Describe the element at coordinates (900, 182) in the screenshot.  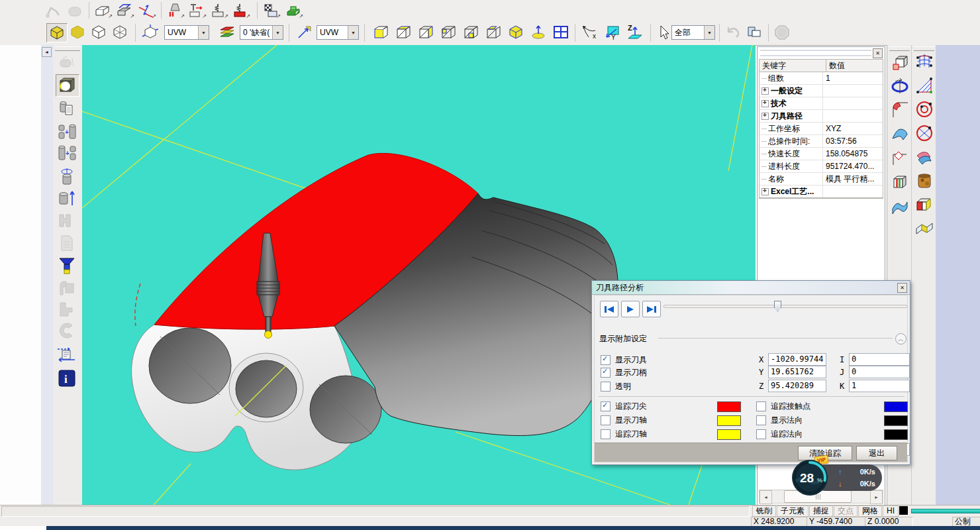
I see `multiface-box-icon` at that location.